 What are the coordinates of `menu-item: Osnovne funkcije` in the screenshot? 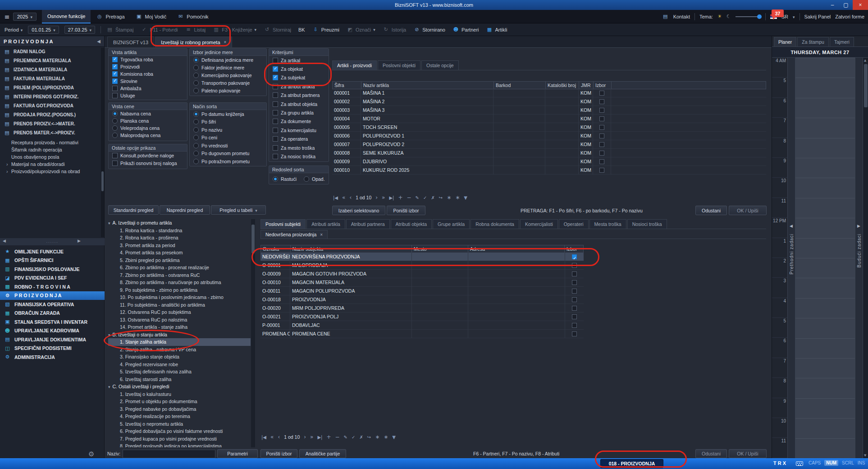 It's located at (66, 17).